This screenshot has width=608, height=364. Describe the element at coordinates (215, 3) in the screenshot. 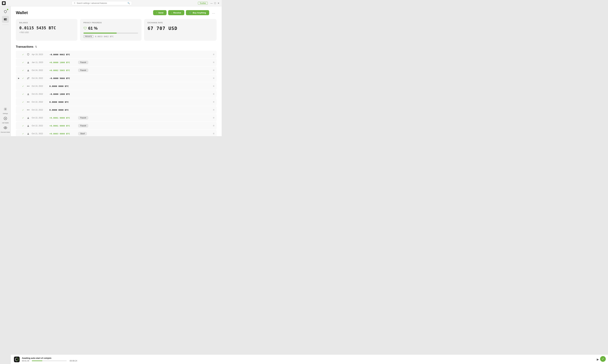

I see `window-controls: — ☐ ✕` at that location.